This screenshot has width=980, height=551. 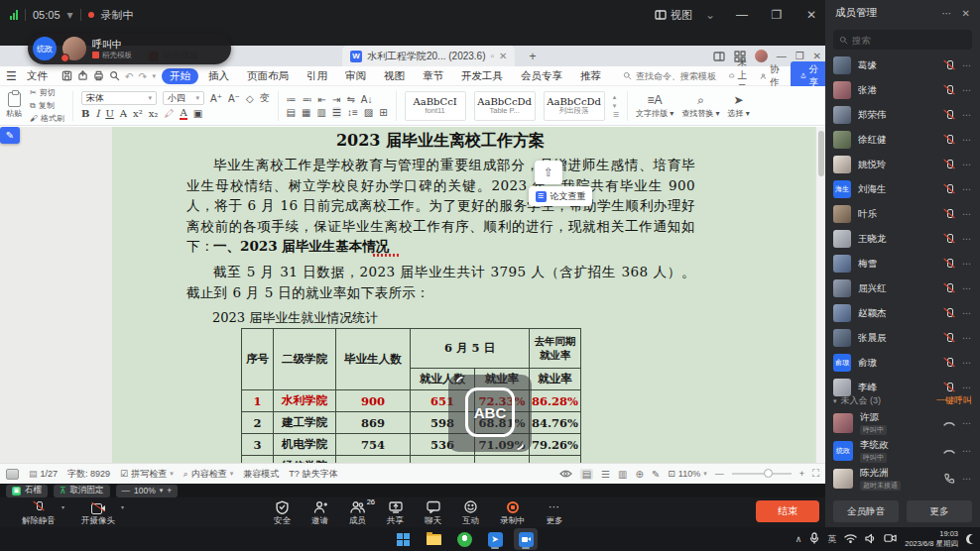 I want to click on menu-tab-review: 审阅, so click(x=355, y=76).